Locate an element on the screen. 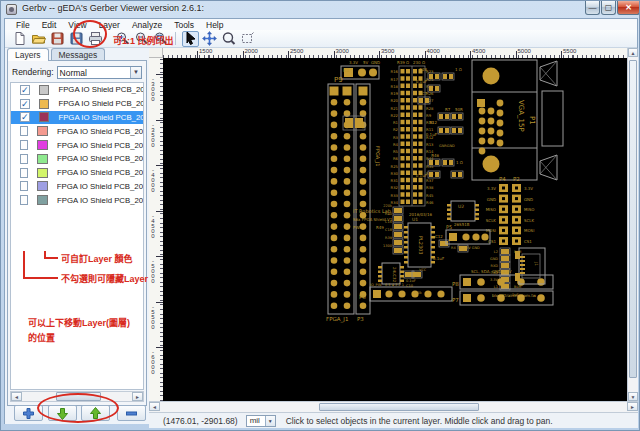 The width and height of the screenshot is (640, 431). scroll-up-icon: ▲ is located at coordinates (633, 52).